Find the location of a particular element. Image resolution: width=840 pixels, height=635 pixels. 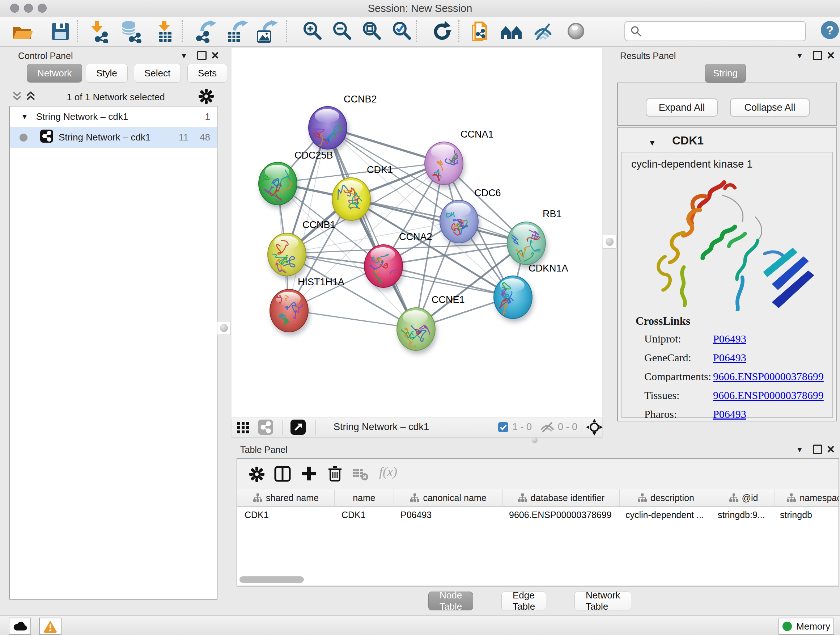

network-node-ccne1 is located at coordinates (416, 329).